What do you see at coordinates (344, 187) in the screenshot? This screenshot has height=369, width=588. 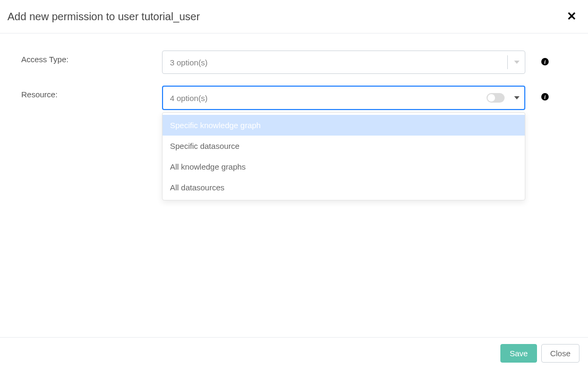 I see `resource-option-all-ds: All datasources` at bounding box center [344, 187].